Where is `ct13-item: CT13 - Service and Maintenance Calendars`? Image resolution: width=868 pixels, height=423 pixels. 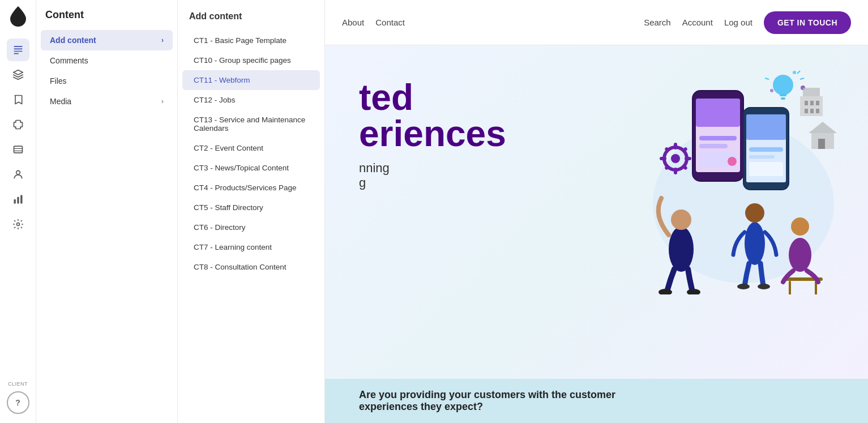
ct13-item: CT13 - Service and Maintenance Calendars is located at coordinates (251, 124).